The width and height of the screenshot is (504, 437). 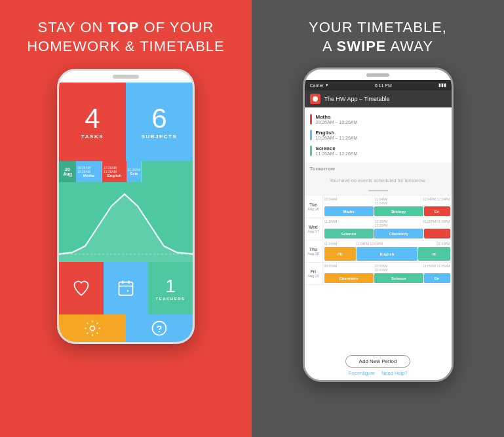 I want to click on teachers-tile: 1 TEACHERS, so click(x=170, y=288).